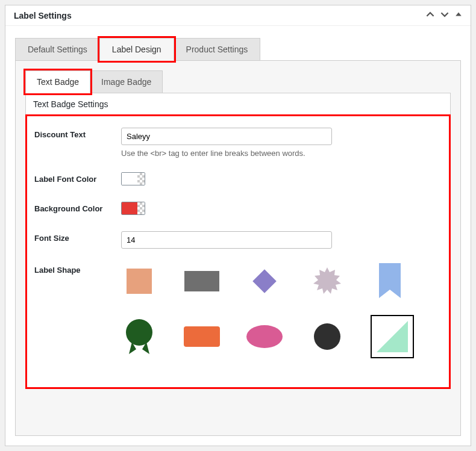  I want to click on tab-product-settings: Product Settings, so click(217, 49).